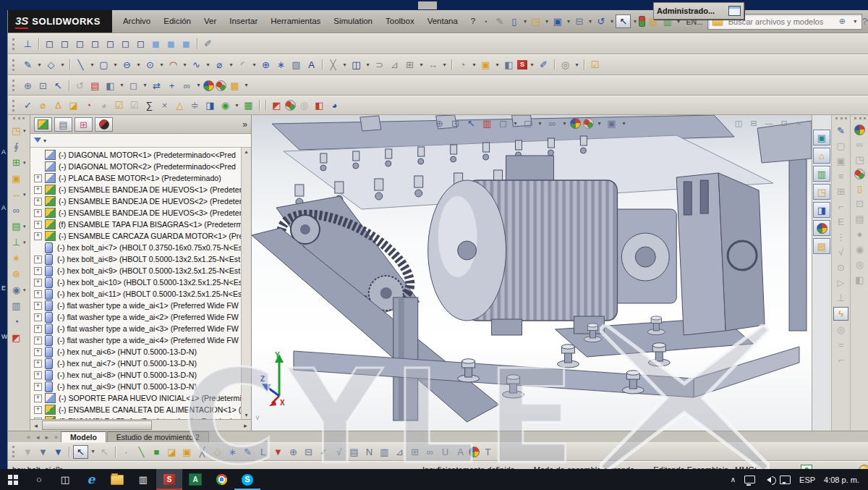 This screenshot has width=868, height=490. Describe the element at coordinates (117, 479) in the screenshot. I see `file-explorer-taskbar-button` at that location.